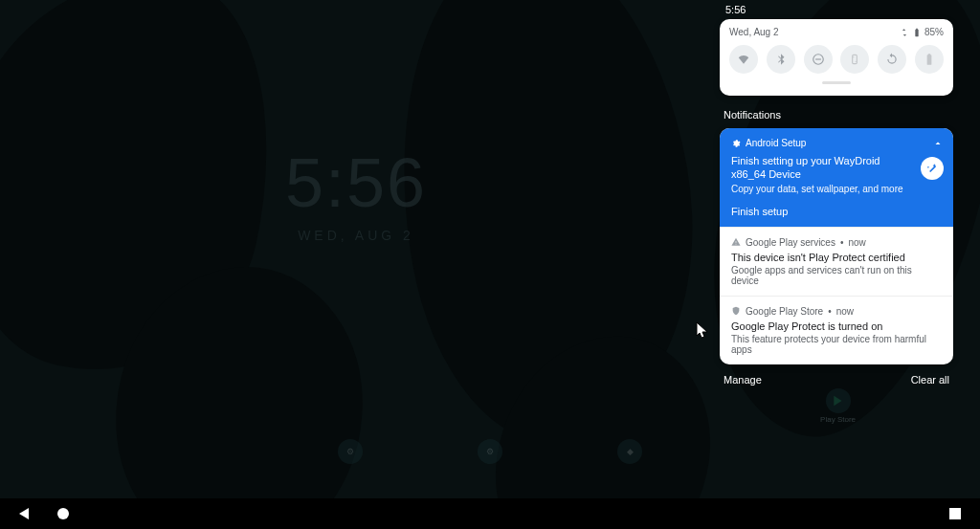 The image size is (980, 529). Describe the element at coordinates (630, 452) in the screenshot. I see `app-icon-3: ◆` at that location.